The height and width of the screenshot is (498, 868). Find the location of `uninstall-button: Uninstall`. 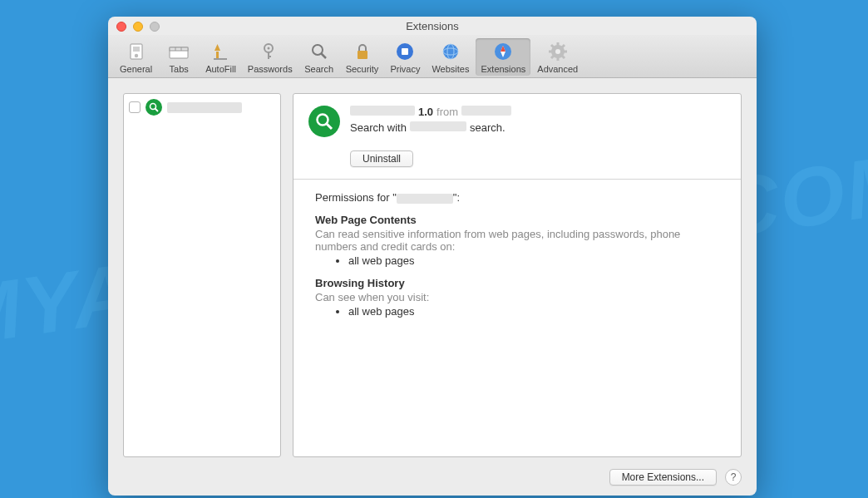

uninstall-button: Uninstall is located at coordinates (382, 159).